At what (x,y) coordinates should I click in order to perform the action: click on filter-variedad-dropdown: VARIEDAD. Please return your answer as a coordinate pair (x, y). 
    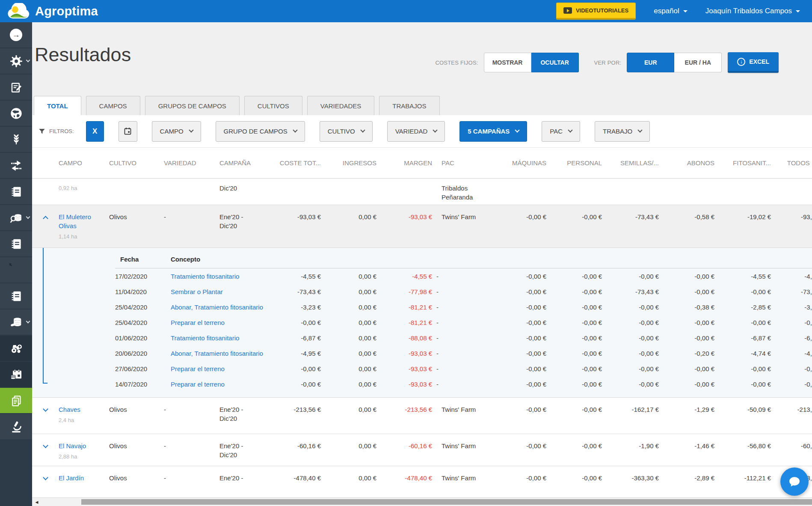
    Looking at the image, I should click on (416, 131).